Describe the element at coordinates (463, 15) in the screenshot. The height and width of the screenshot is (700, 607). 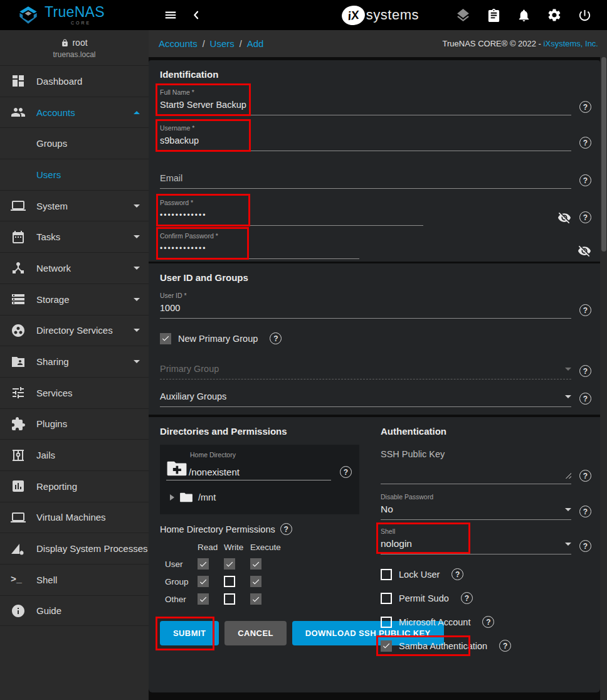
I see `layers-icon` at that location.